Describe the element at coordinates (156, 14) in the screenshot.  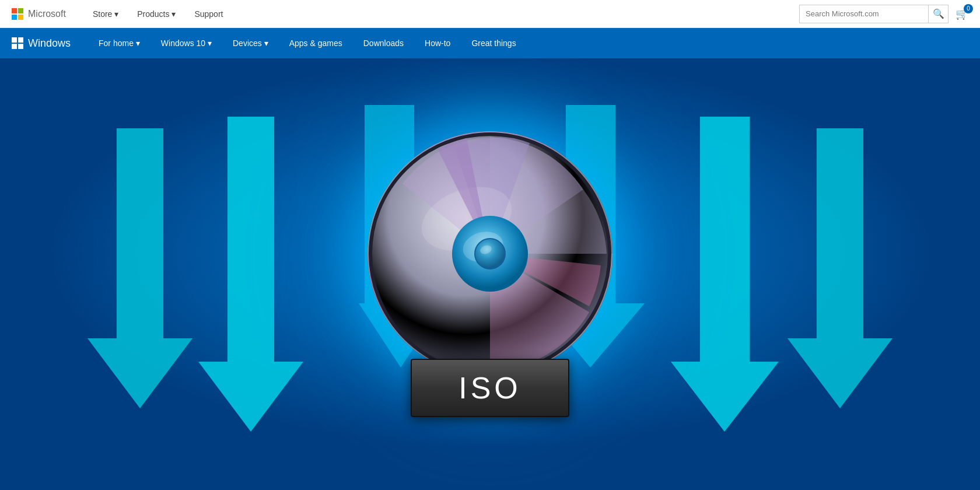
I see `top-nav-products: Products ▾` at that location.